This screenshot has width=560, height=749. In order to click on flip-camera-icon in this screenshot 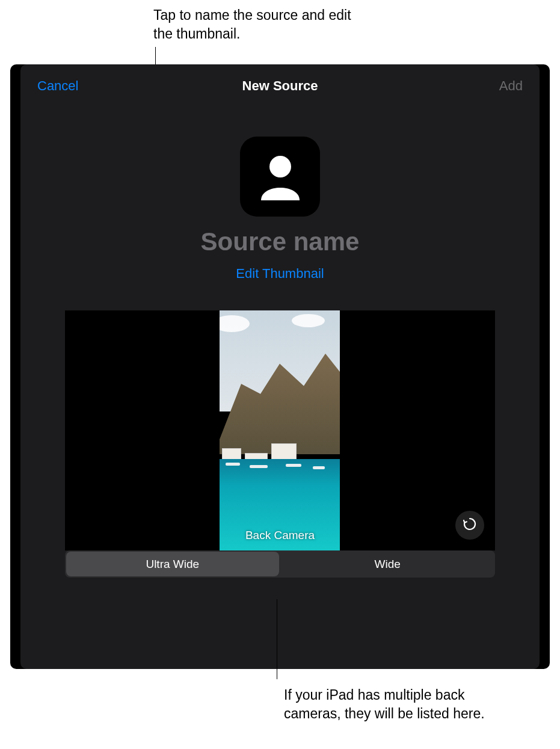, I will do `click(470, 525)`.